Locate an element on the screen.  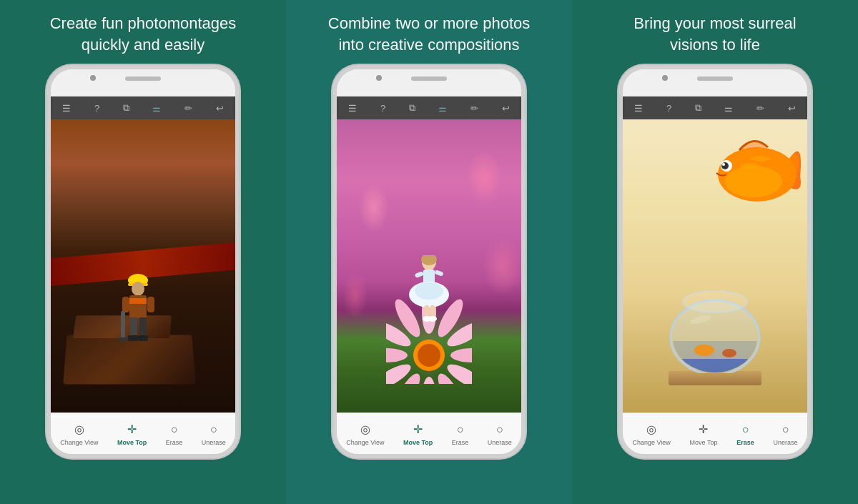
move-top-icon-1: ✛ is located at coordinates (132, 430).